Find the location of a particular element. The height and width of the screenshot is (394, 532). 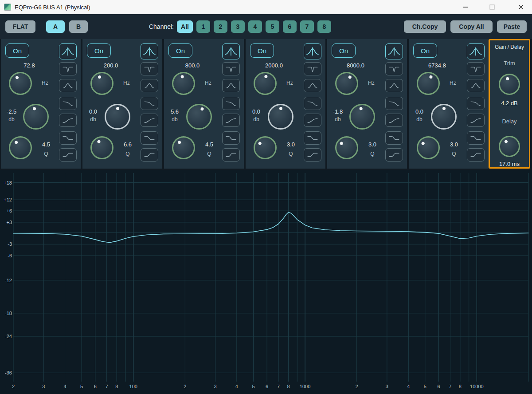

maximize-button is located at coordinates (492, 7).